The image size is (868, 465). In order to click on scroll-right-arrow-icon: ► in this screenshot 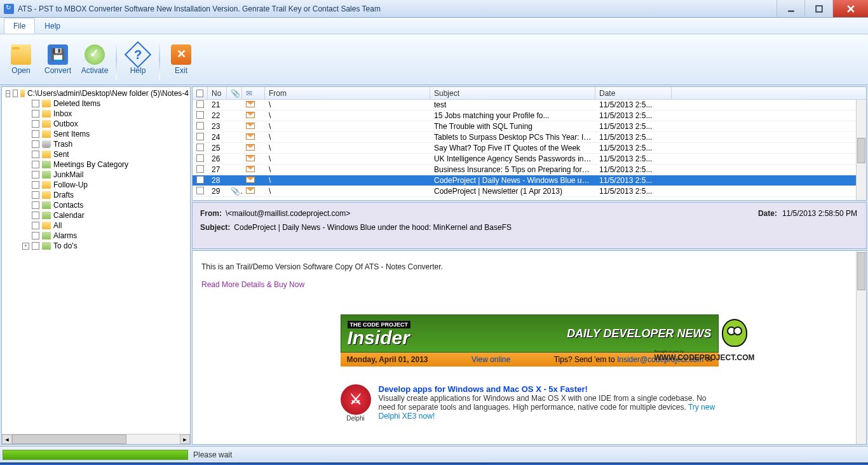, I will do `click(185, 440)`.